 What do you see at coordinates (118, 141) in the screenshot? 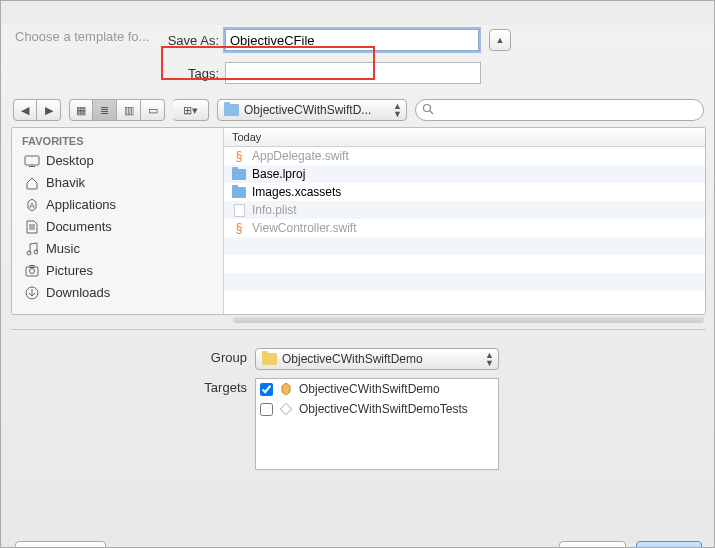
I see `sidebar-heading: FAVORITES` at bounding box center [118, 141].